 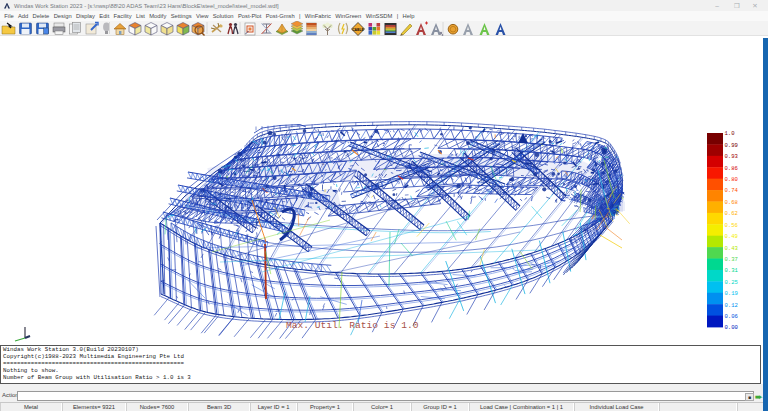 I want to click on svg-text: CABLE, so click(x=358, y=30).